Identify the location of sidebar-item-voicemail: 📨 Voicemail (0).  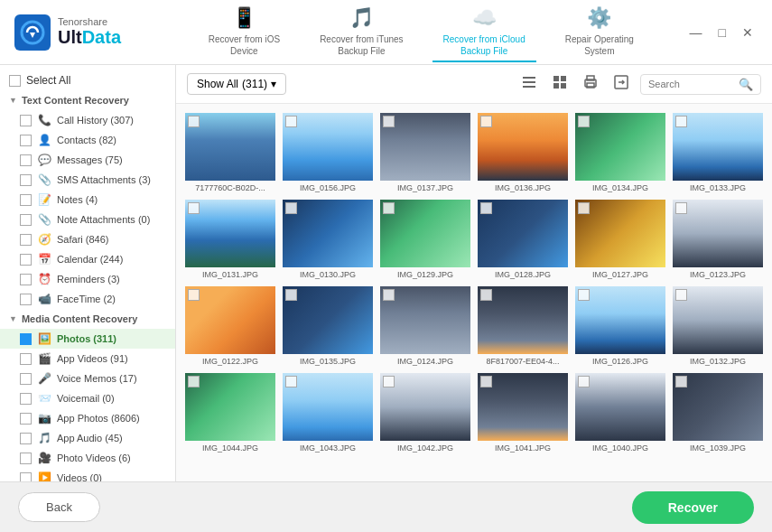
(88, 398).